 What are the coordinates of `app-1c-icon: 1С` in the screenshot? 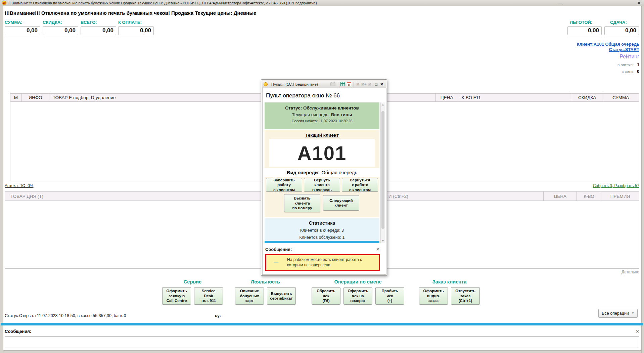 It's located at (4, 3).